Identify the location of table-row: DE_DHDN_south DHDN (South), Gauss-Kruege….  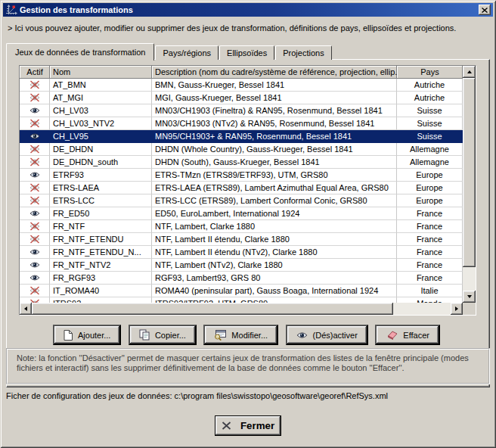
(241, 162).